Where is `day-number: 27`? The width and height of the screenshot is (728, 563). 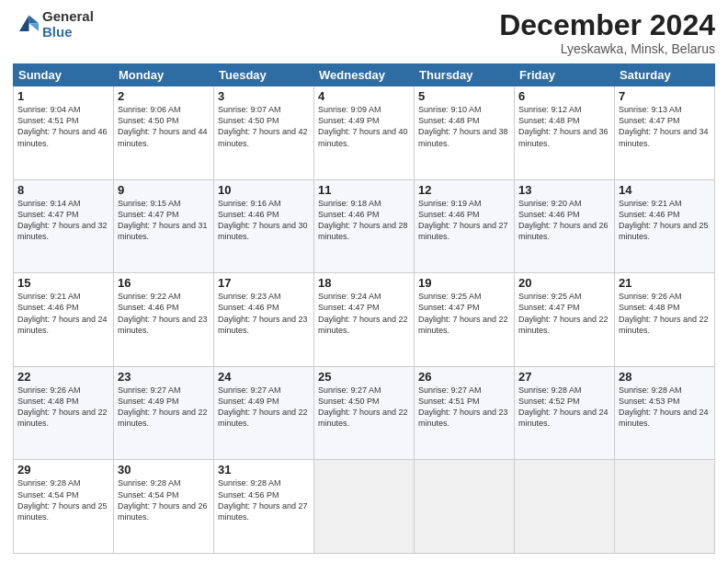 day-number: 27 is located at coordinates (564, 377).